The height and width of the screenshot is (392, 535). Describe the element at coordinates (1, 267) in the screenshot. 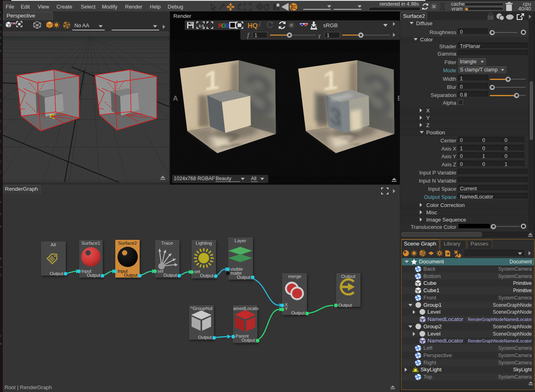

I see `svg-text: o` at that location.